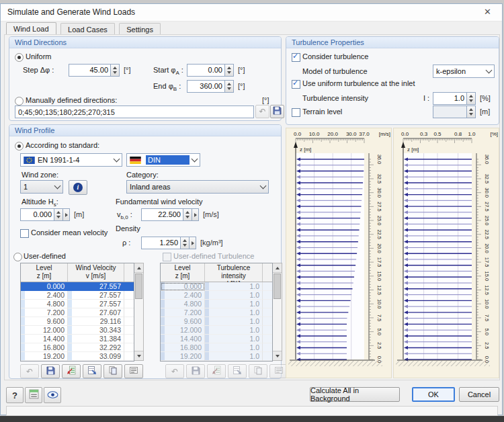  What do you see at coordinates (216, 321) in the screenshot?
I see `table-row: 9.6001.0` at bounding box center [216, 321].